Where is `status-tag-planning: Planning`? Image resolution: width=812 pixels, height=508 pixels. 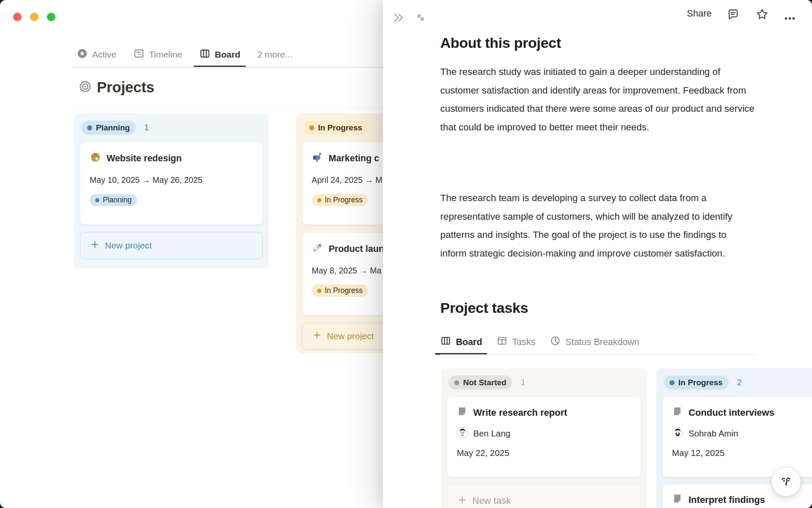
status-tag-planning: Planning is located at coordinates (108, 128).